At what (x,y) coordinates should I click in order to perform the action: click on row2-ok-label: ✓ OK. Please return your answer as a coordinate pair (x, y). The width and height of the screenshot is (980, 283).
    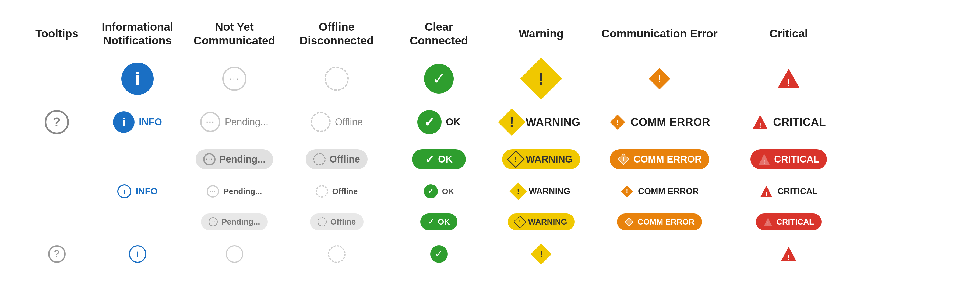
    Looking at the image, I should click on (439, 122).